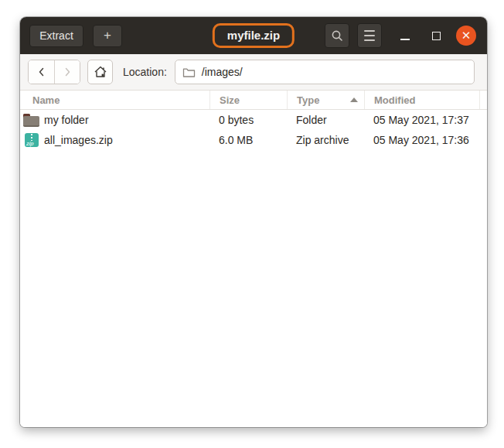  I want to click on maximize-button, so click(436, 36).